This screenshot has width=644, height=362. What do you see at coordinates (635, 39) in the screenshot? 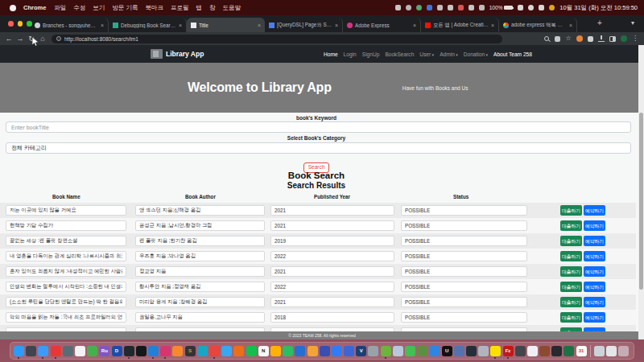
I see `menu-kebab-icon: ⋮` at bounding box center [635, 39].